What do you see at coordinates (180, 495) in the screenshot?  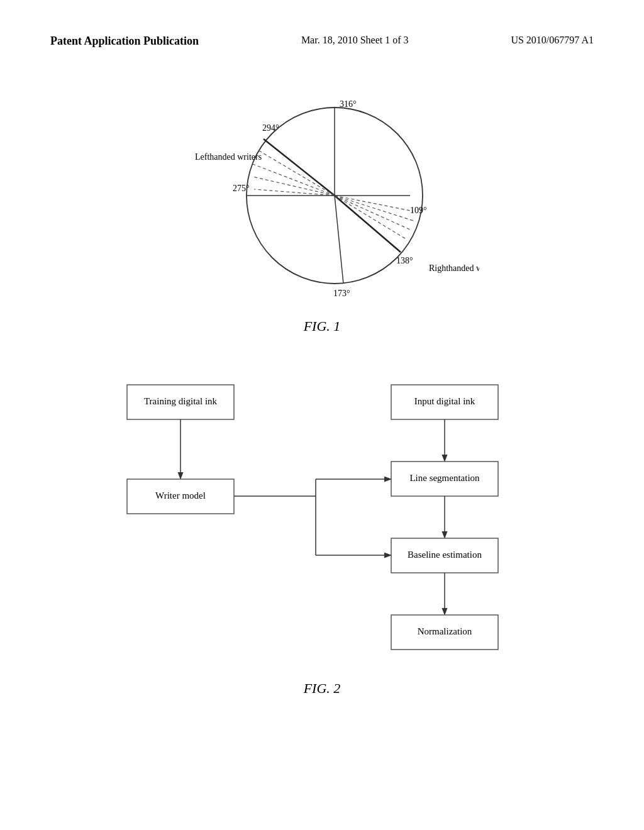 I see `writer-model-text: Writer model` at bounding box center [180, 495].